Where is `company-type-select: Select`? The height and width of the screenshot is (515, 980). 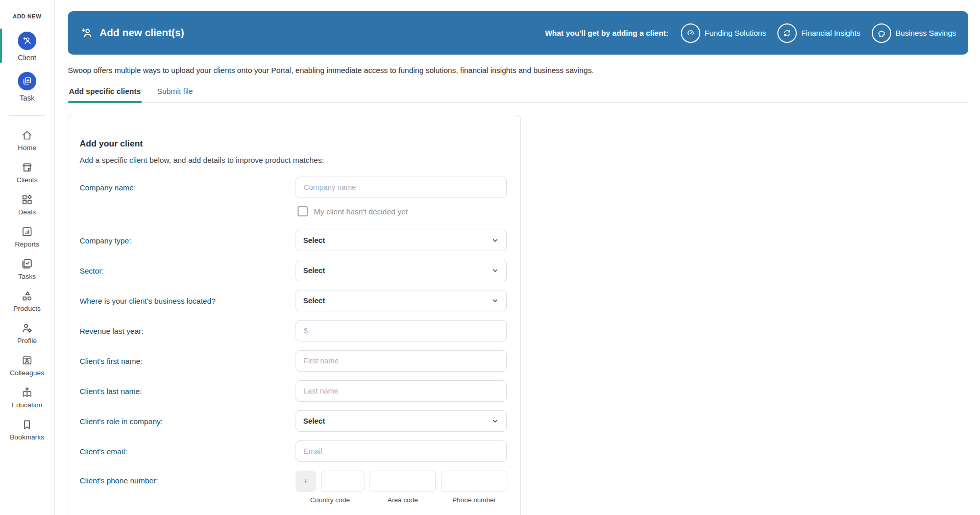
company-type-select: Select is located at coordinates (401, 240).